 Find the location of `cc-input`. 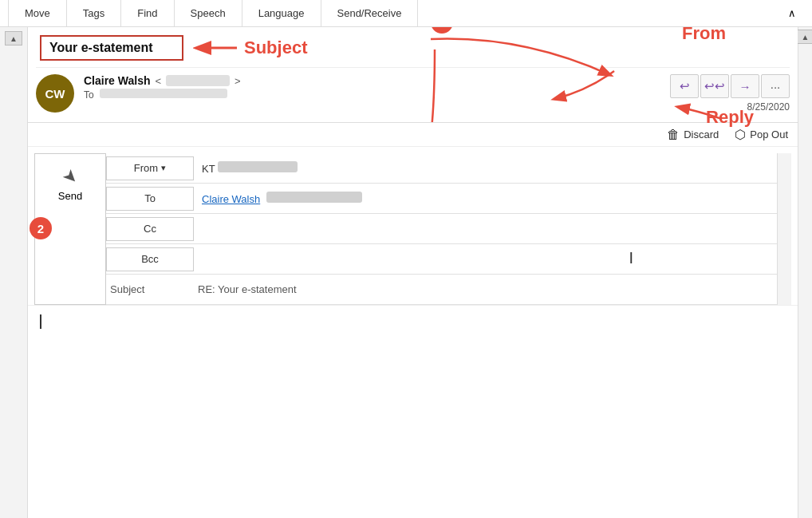

cc-input is located at coordinates (490, 228).